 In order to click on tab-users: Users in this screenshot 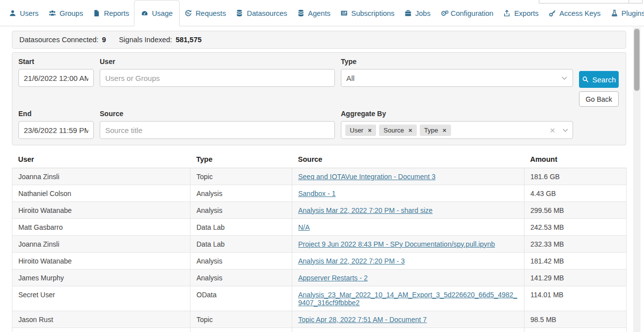, I will do `click(24, 13)`.